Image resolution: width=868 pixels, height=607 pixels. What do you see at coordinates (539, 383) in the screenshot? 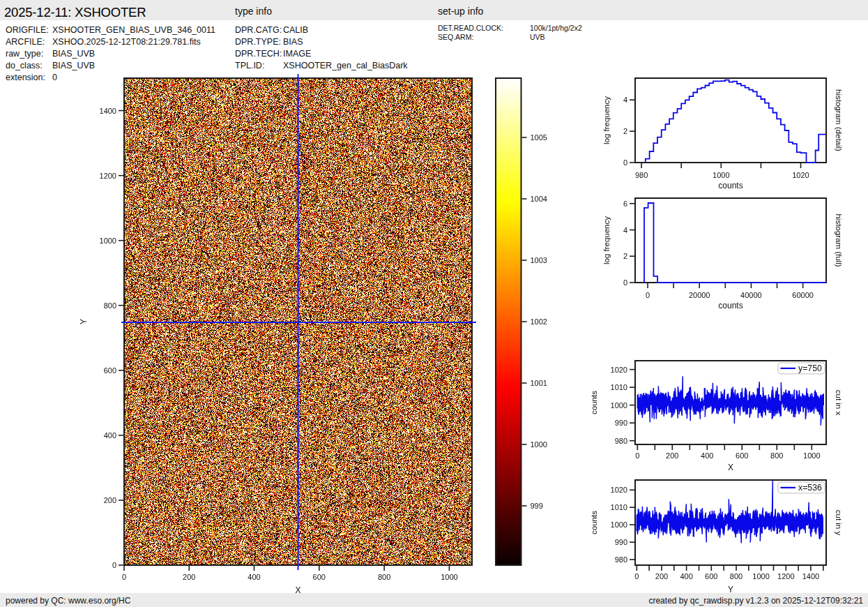
I see `svg-text: 1001` at bounding box center [539, 383].